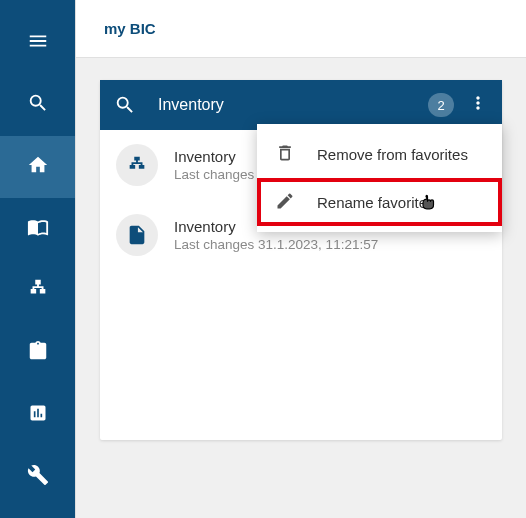  Describe the element at coordinates (478, 105) in the screenshot. I see `more-button` at that location.